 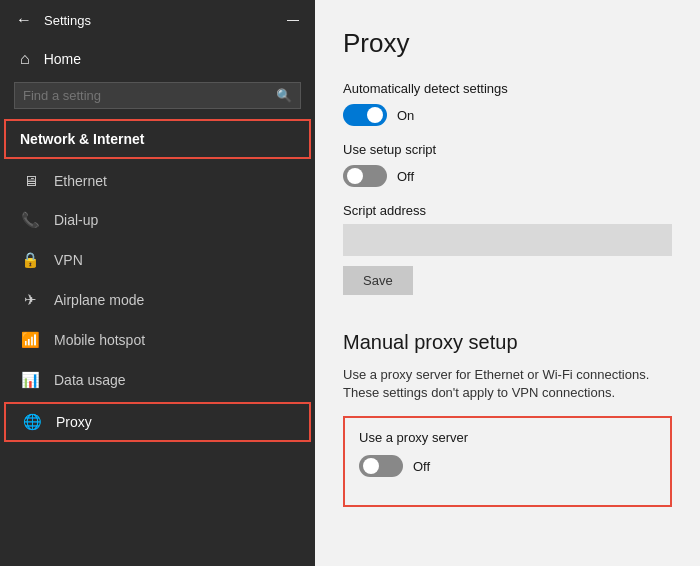 What do you see at coordinates (158, 300) in the screenshot?
I see `sidebar-item-airplane: ✈ Airplane mode` at bounding box center [158, 300].